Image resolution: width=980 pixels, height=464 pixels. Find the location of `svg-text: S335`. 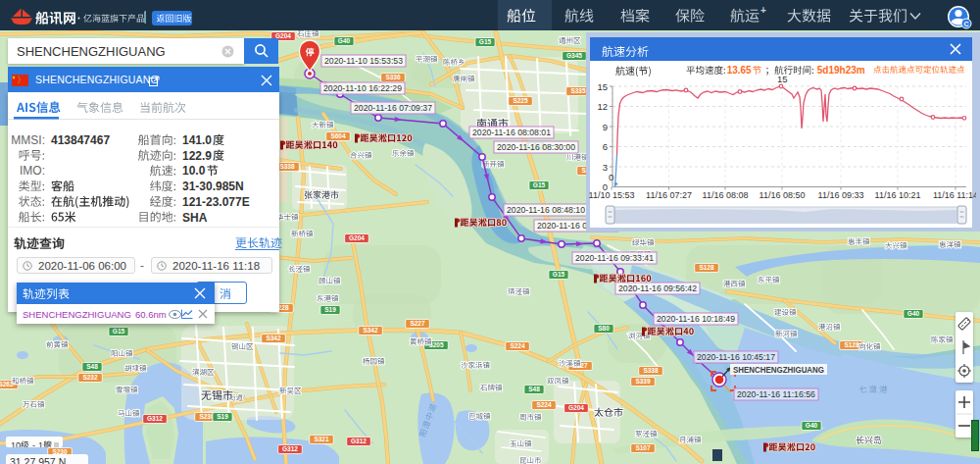

svg-text: S335 is located at coordinates (578, 90).